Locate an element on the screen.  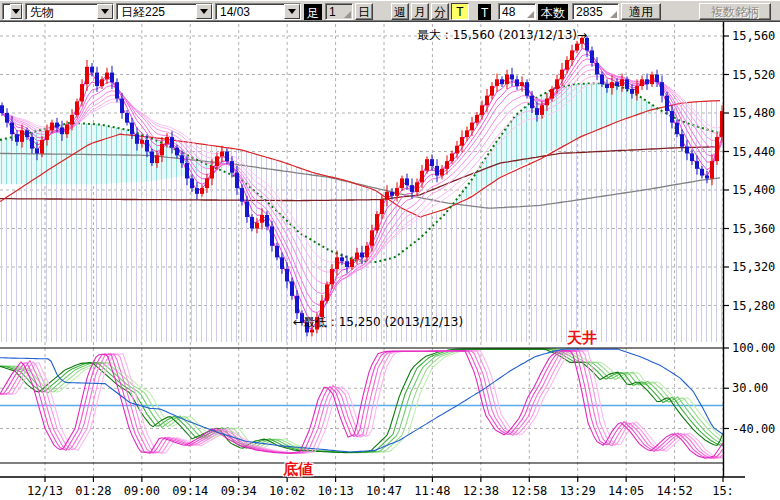
bars-count-value: 2835 is located at coordinates (590, 12).